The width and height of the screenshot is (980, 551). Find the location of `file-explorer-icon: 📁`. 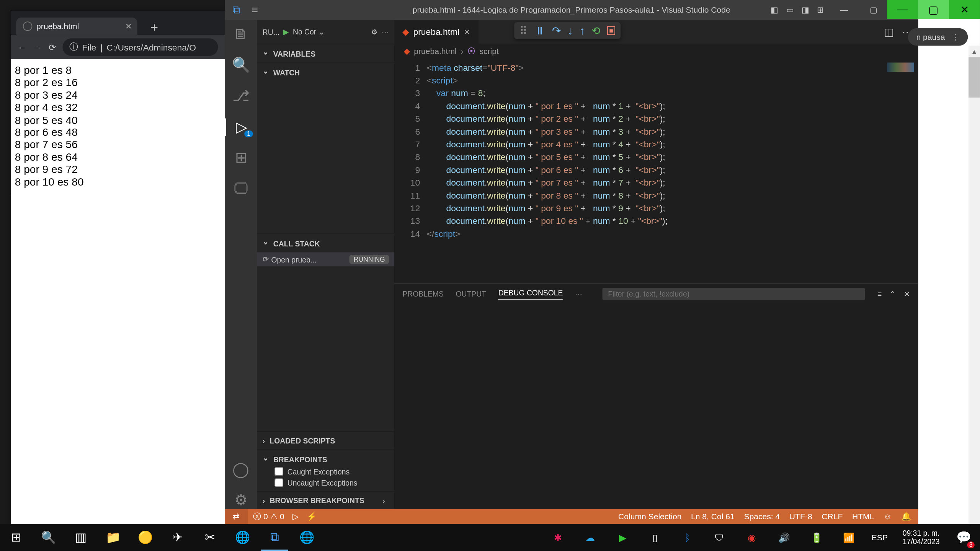

file-explorer-icon: 📁 is located at coordinates (113, 538).